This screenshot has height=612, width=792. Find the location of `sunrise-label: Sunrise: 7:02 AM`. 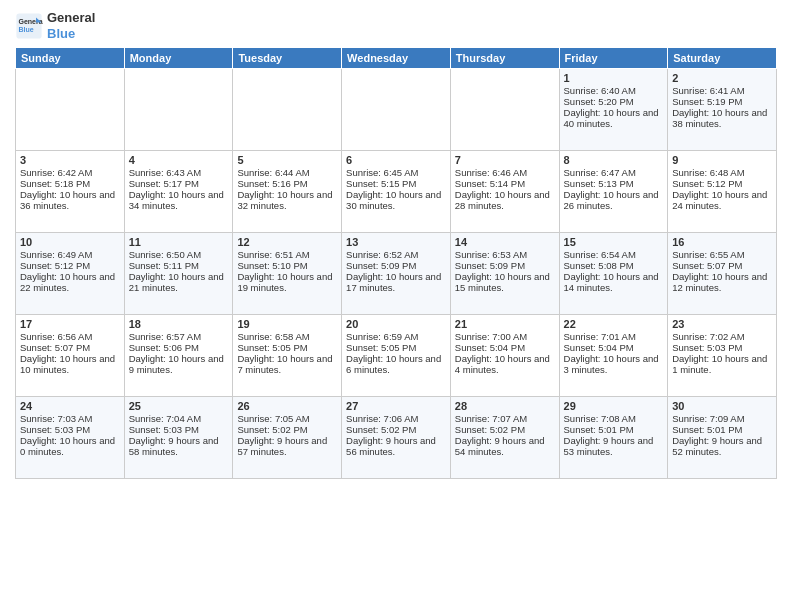

sunrise-label: Sunrise: 7:02 AM is located at coordinates (708, 336).